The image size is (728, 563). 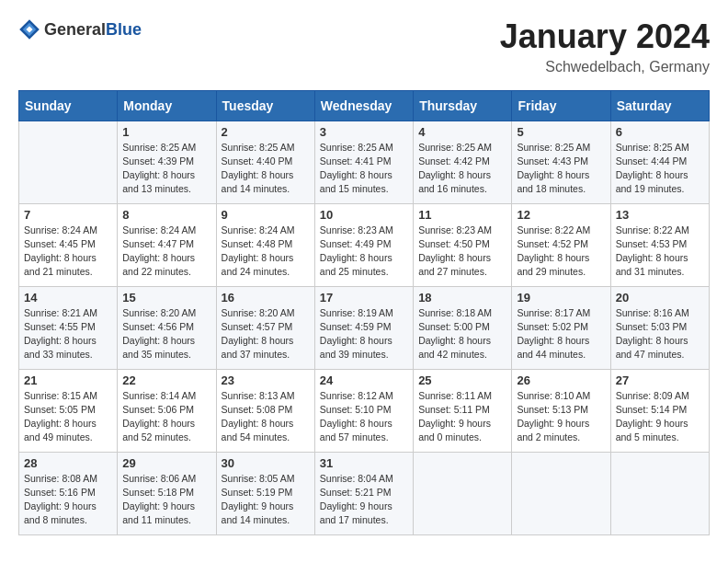 I want to click on calendar-cell: 18Sunrise: 8:18 AM Sunset: 5:00 PM Dayli…, so click(x=463, y=327).